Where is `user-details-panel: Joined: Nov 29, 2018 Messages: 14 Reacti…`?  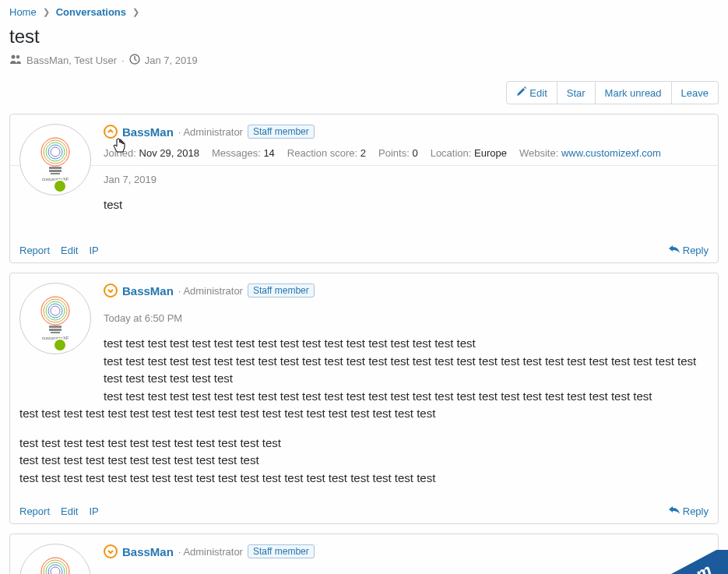
user-details-panel: Joined: Nov 29, 2018 Messages: 14 Reacti… is located at coordinates (364, 156).